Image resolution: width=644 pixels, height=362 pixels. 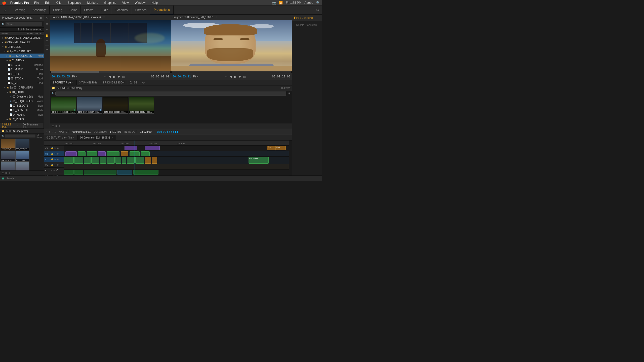 I want to click on source-monitor-menu: ≡, so click(x=104, y=17).